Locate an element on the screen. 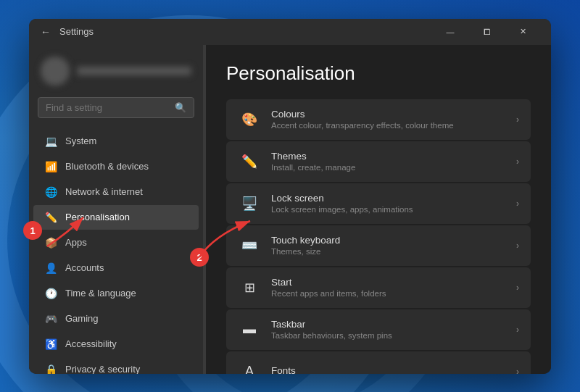 The image size is (580, 392). start-text: Start Recent apps and items, folders is located at coordinates (389, 287).